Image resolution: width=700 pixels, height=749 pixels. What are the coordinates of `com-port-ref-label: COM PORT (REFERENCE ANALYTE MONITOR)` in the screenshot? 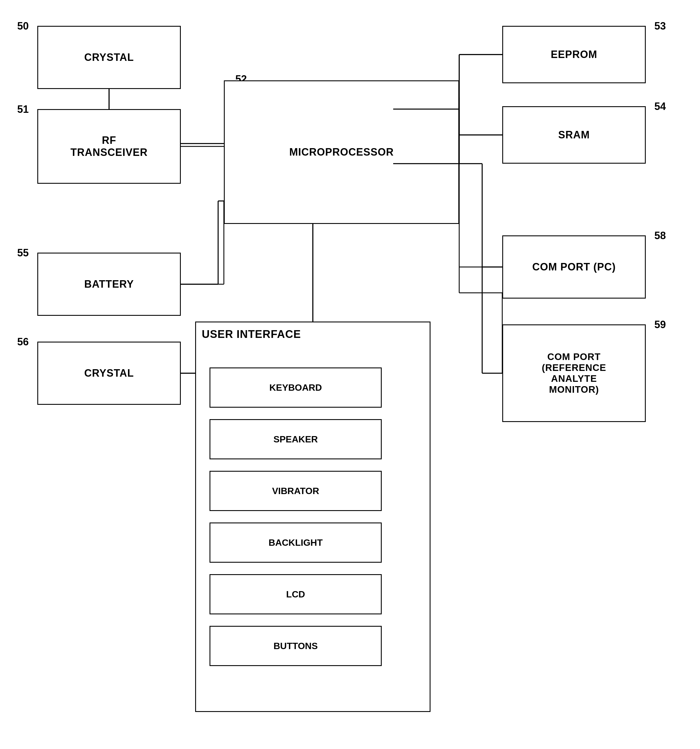 It's located at (574, 373).